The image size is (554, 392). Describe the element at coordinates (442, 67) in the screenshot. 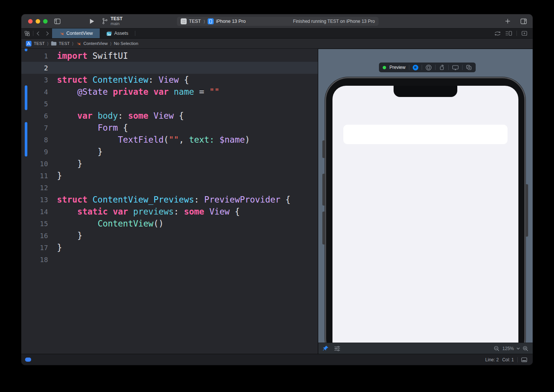

I see `inspect-preview-icon` at that location.